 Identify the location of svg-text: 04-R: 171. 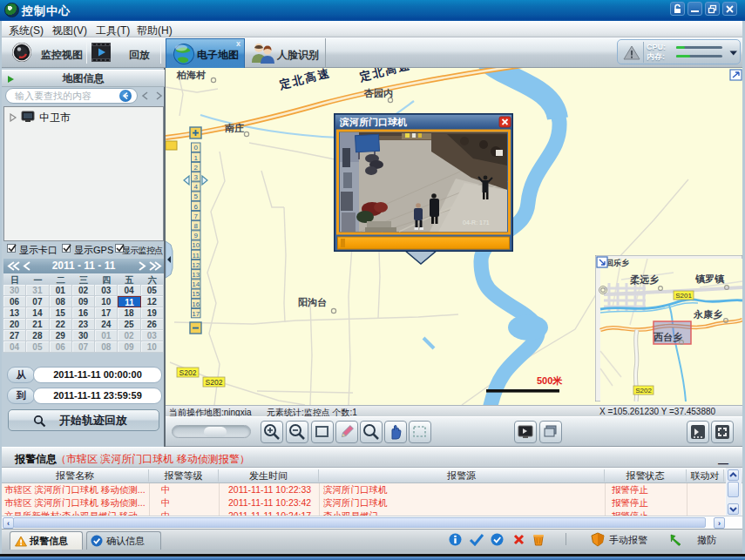
(476, 223).